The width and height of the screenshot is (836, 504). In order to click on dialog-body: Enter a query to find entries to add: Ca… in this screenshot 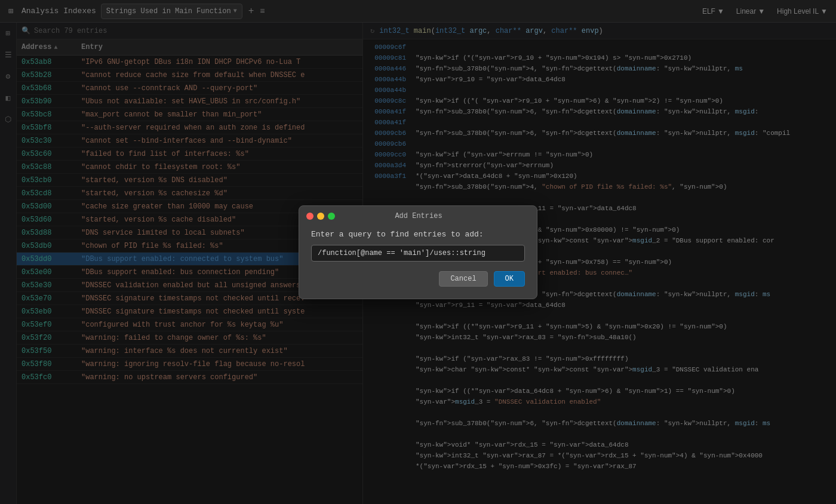, I will do `click(418, 262)`.